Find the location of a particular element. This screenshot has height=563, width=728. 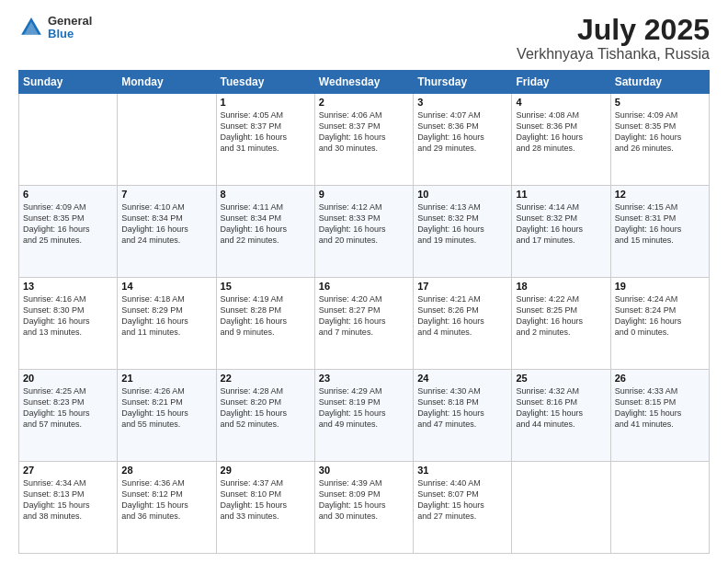

calendar-cell: 1Sunrise: 4:05 AM Sunset: 8:37 PM Daylig… is located at coordinates (265, 140).